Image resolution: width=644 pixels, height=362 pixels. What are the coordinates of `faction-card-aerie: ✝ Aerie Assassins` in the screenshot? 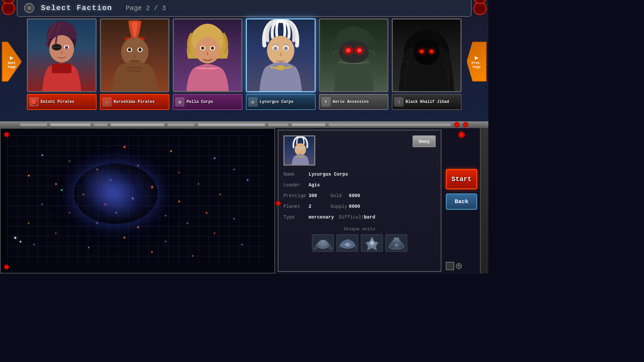 It's located at (354, 64).